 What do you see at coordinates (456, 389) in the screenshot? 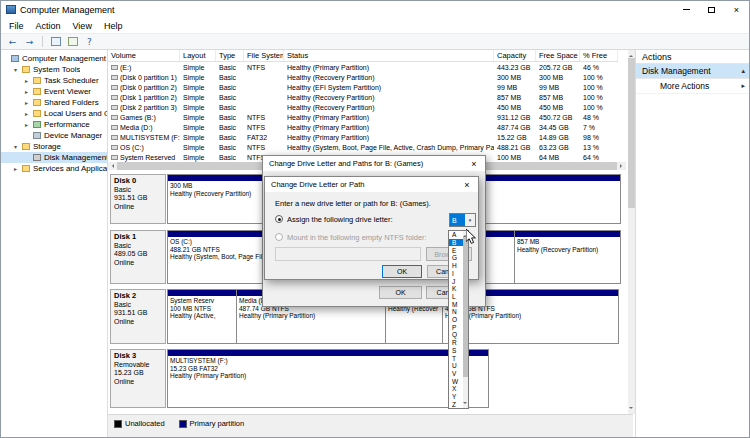
I see `drive-letter-option-x: X` at bounding box center [456, 389].